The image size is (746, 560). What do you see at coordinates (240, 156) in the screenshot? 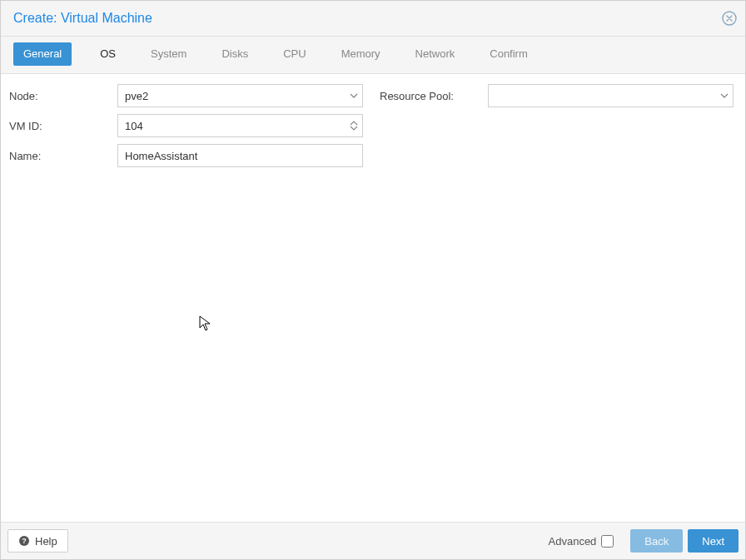
I see `name-field` at bounding box center [240, 156].